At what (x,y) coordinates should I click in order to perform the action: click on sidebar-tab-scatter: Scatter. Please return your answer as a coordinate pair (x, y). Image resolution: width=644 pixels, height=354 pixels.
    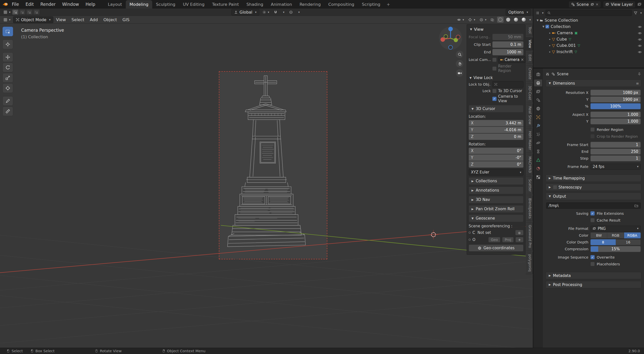
    Looking at the image, I should click on (529, 185).